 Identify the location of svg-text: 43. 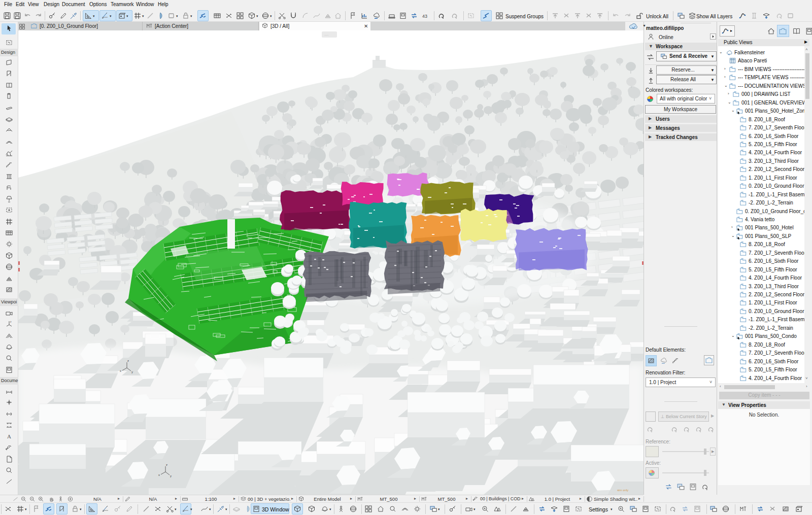
(425, 16).